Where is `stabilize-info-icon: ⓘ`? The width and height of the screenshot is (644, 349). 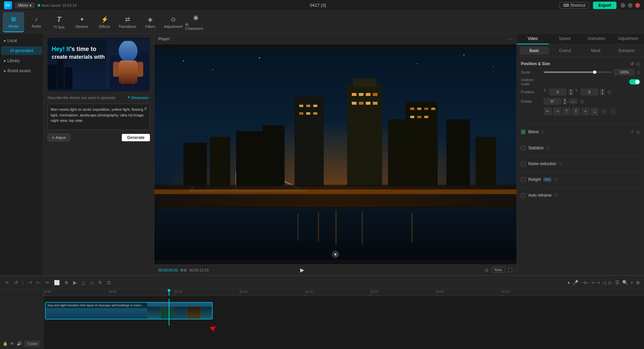
stabilize-info-icon: ⓘ is located at coordinates (548, 148).